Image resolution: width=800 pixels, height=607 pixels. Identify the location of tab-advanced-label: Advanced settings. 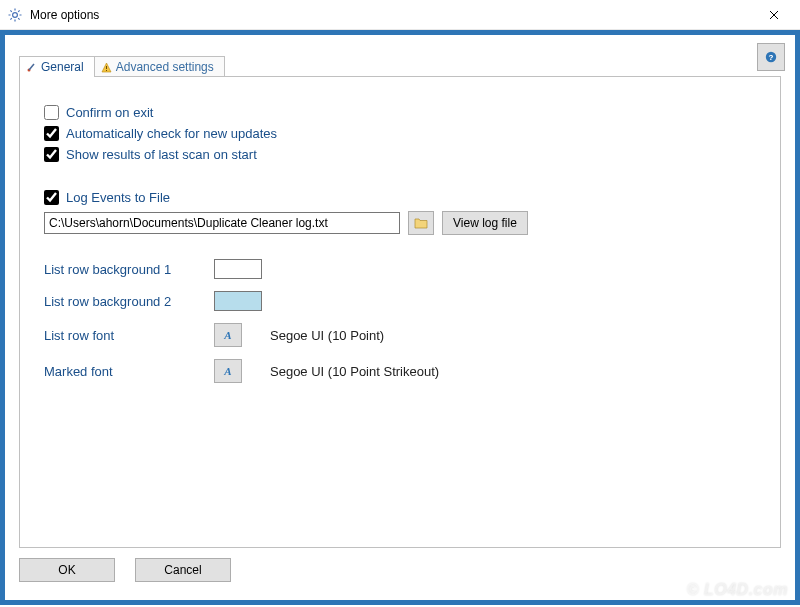
(165, 67).